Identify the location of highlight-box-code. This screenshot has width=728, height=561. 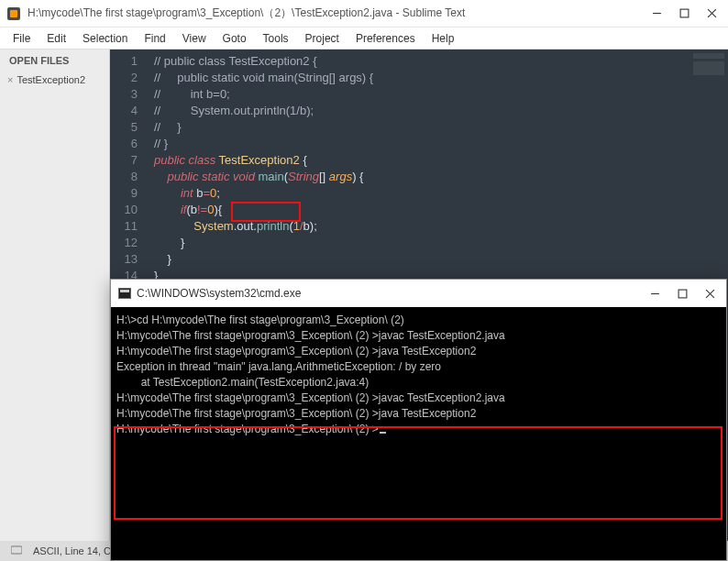
(266, 212).